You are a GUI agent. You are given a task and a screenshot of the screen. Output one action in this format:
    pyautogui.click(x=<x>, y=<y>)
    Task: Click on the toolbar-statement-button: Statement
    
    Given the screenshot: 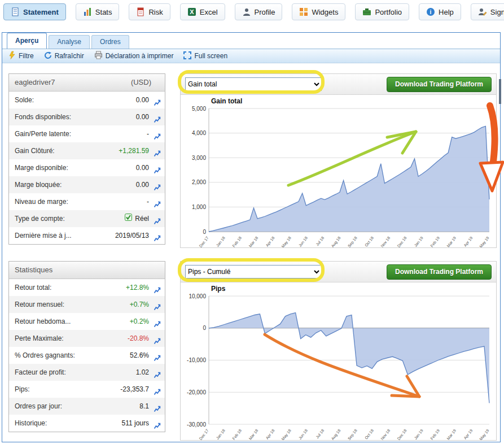 What is the action you would take?
    pyautogui.click(x=35, y=12)
    